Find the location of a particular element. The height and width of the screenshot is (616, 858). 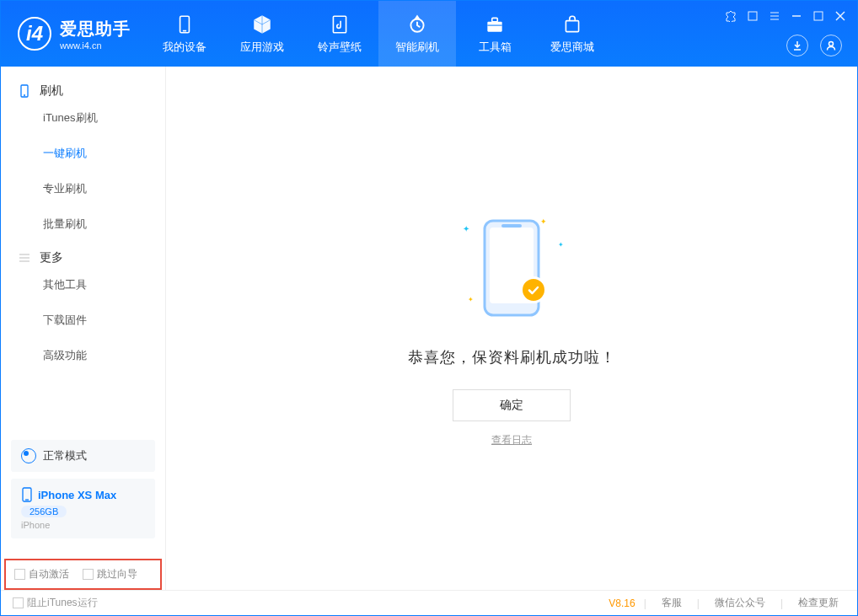

success-illustration: ✦ ✦ ✦ ✦ is located at coordinates (512, 268).